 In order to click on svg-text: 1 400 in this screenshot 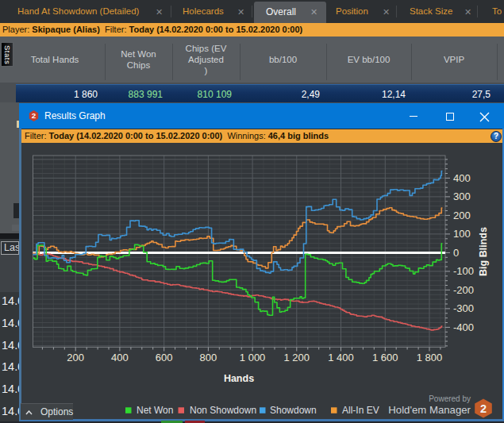, I will do `click(341, 357)`.